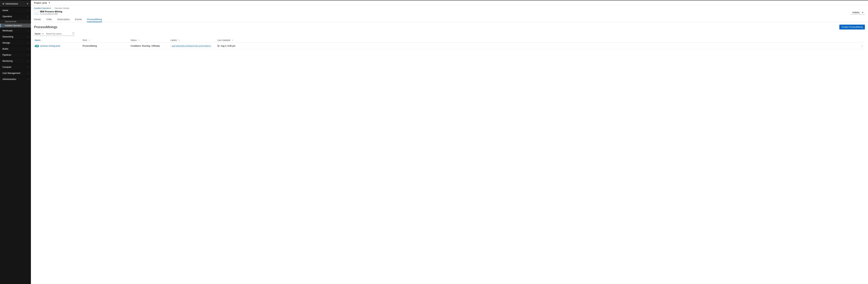 The height and width of the screenshot is (284, 868). Describe the element at coordinates (16, 16) in the screenshot. I see `nav-operators: Operators ⌄` at that location.